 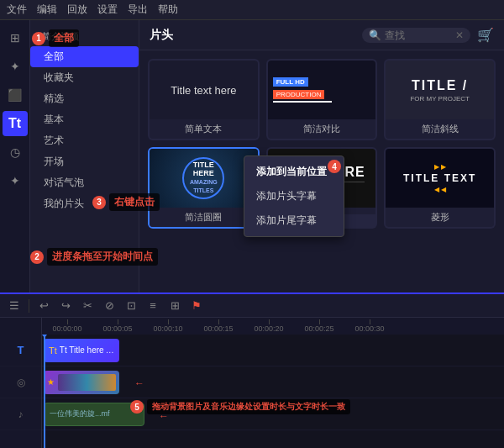 What do you see at coordinates (21, 326) in the screenshot?
I see `ruler-spacer` at bounding box center [21, 326].